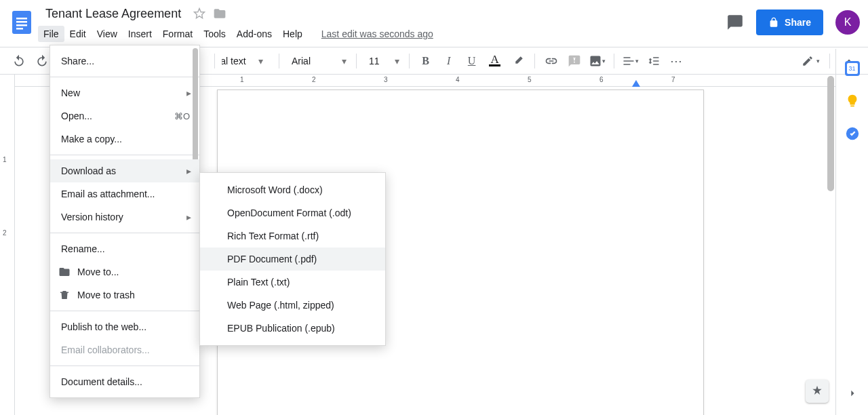 The image size is (868, 415). I want to click on menu-email-attachment: Email as attachment..., so click(125, 194).